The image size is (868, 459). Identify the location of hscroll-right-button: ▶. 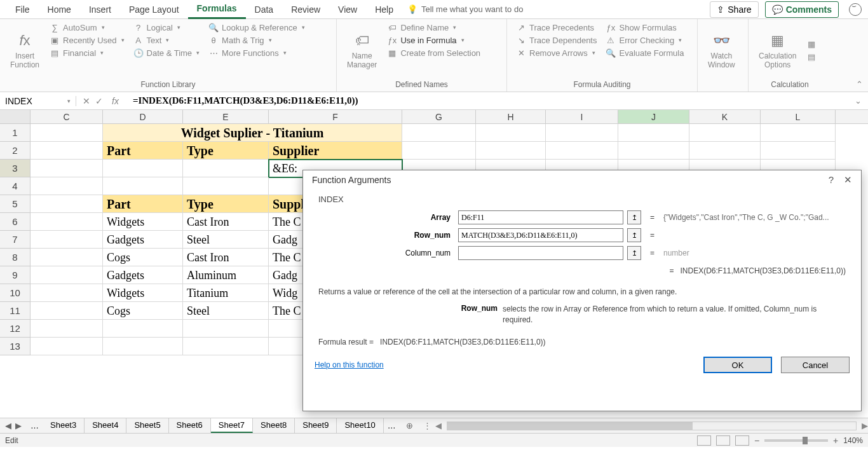
(865, 426).